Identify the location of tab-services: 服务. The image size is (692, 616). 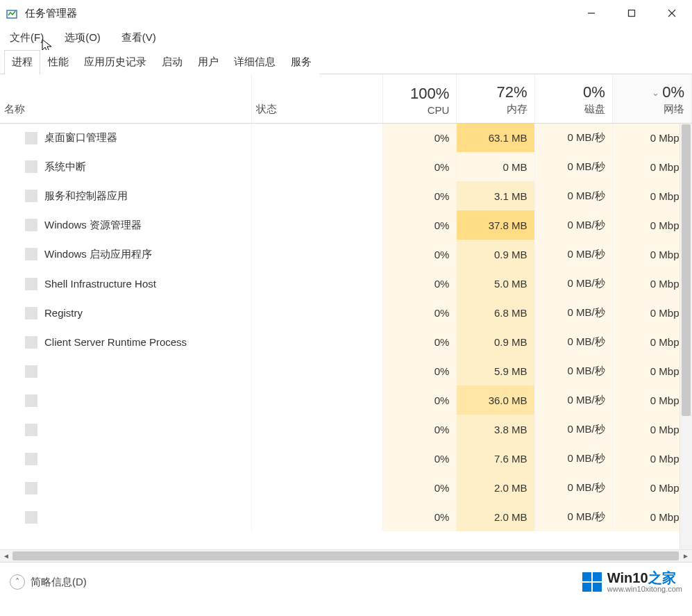
(301, 63).